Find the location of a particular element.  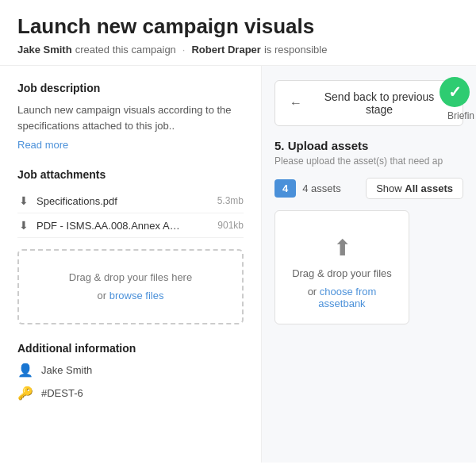

briefing-label: Briefin is located at coordinates (461, 116).